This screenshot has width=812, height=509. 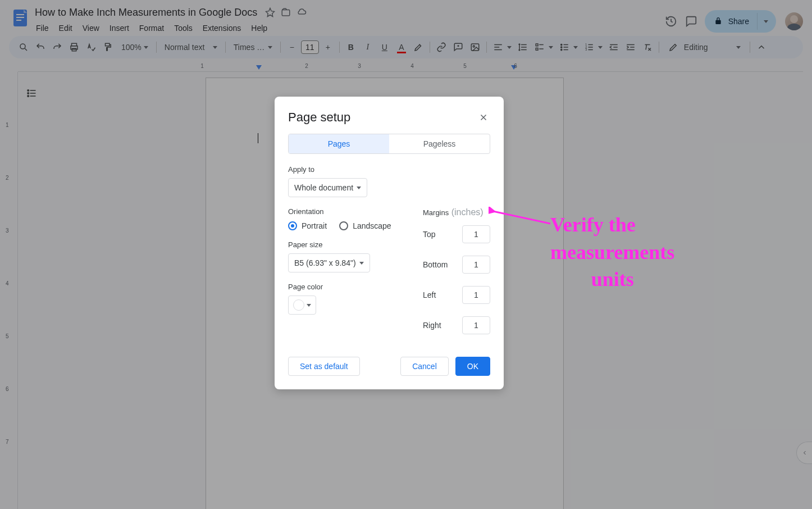 I want to click on portrait-label: Portrait, so click(x=314, y=226).